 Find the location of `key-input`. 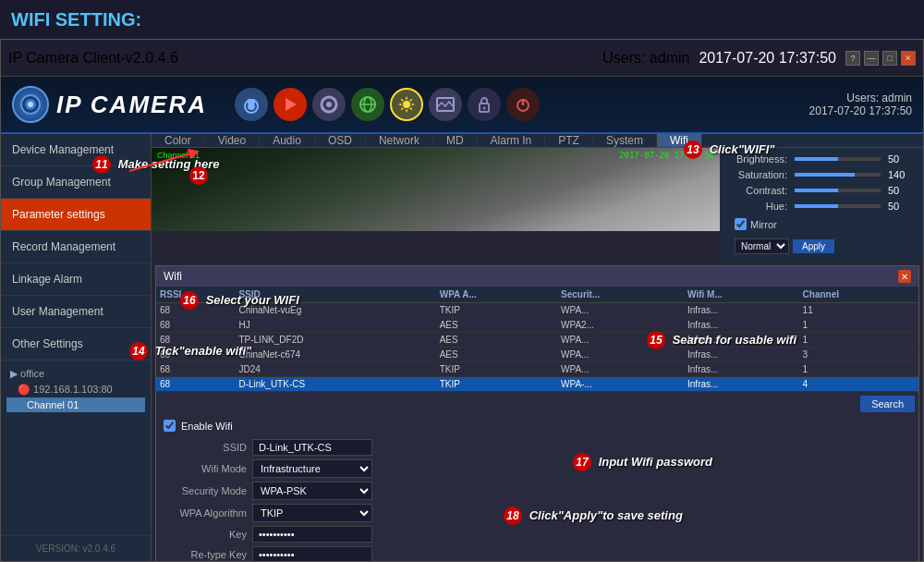

key-input is located at coordinates (312, 534).